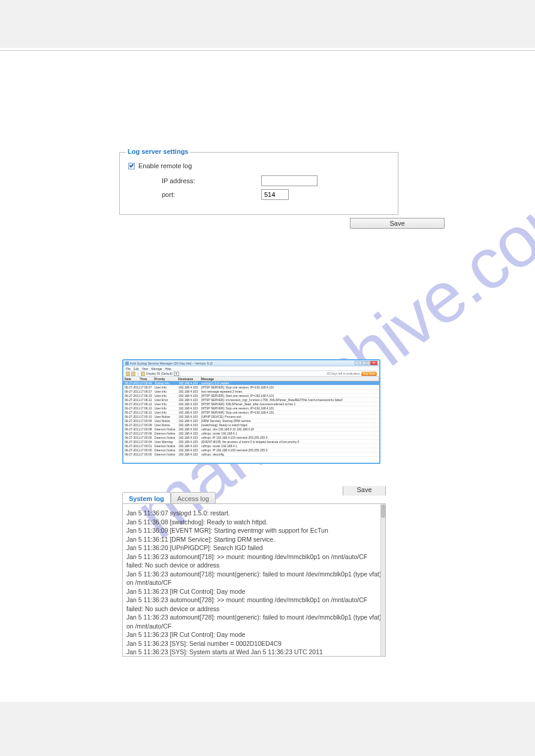 Image resolution: width=535 pixels, height=756 pixels. Describe the element at coordinates (254, 522) in the screenshot. I see `log-line: Jan 5 11:36:08 [swatchdog]: Ready to wat…` at that location.